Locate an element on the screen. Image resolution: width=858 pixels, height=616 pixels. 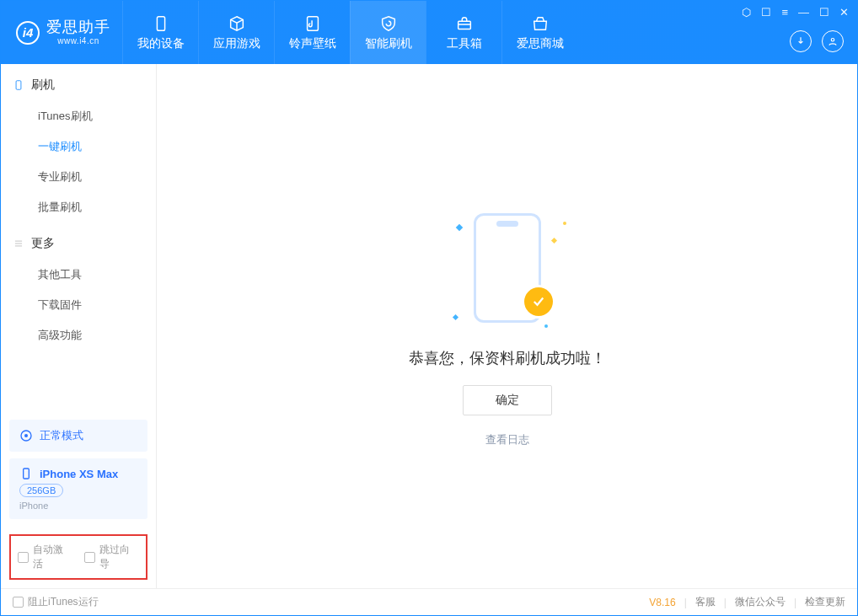
footer-link-update: 检查更新 is located at coordinates (825, 602).